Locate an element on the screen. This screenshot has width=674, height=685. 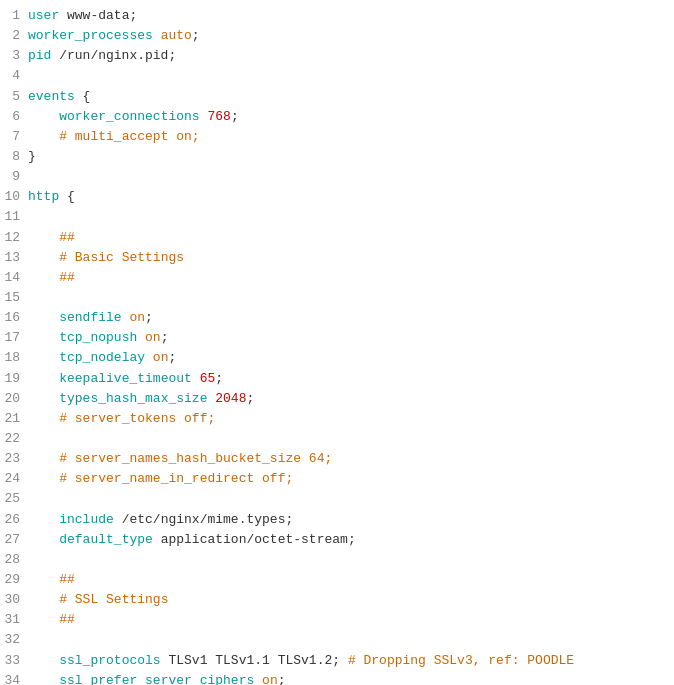
line-number: 23 is located at coordinates (14, 459).